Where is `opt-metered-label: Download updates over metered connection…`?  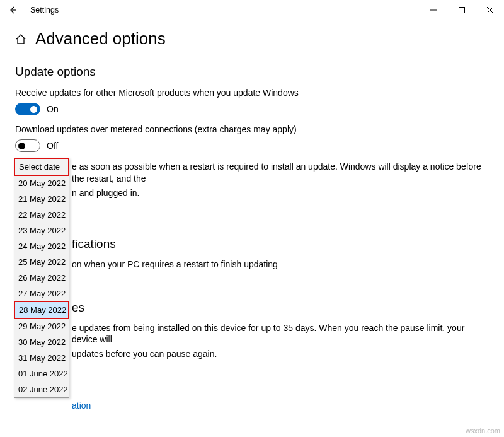 opt-metered-label: Download updates over metered connection… is located at coordinates (252, 129).